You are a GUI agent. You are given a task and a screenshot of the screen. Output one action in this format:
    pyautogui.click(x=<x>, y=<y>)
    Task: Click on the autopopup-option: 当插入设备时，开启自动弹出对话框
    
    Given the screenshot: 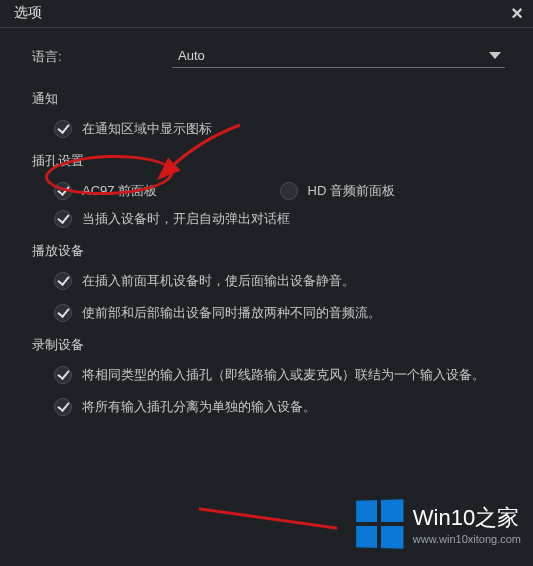 What is the action you would take?
    pyautogui.click(x=280, y=219)
    